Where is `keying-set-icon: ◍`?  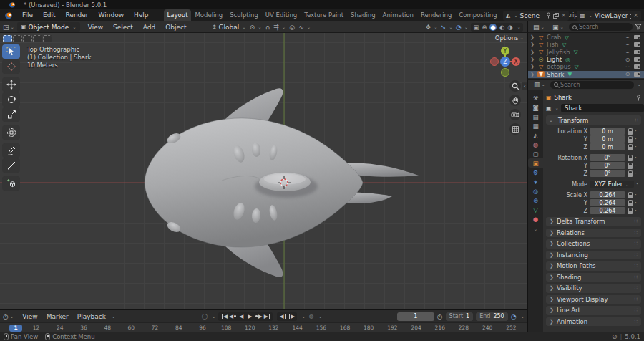
keying-set-icon: ◍ is located at coordinates (311, 317).